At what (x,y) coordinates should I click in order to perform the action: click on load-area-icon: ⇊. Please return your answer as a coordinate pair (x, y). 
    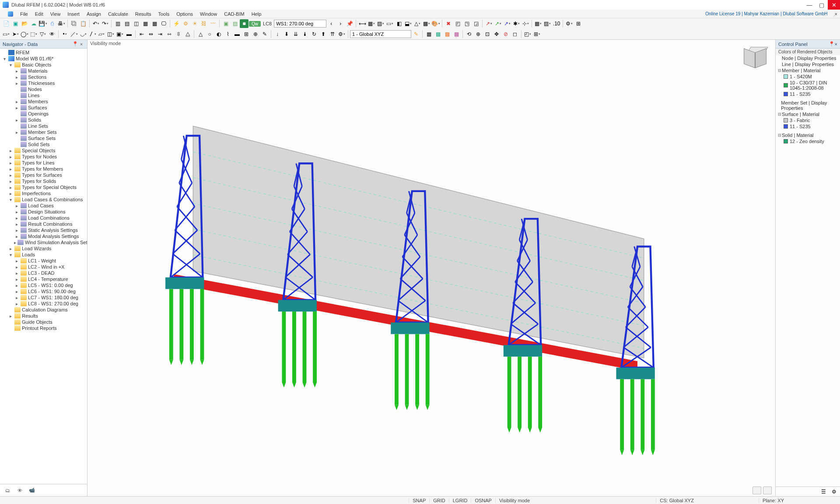
    Looking at the image, I should click on (296, 34).